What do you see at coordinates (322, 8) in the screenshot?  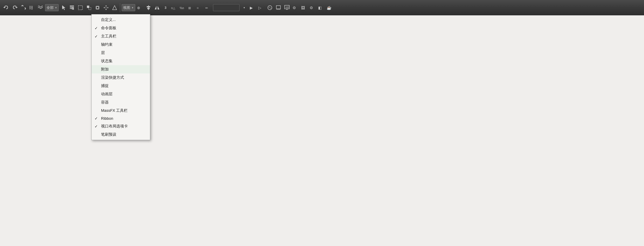 I see `main-toolbar: ⛓ 全部 ▼ 视图 ▼ ⊕` at bounding box center [322, 8].